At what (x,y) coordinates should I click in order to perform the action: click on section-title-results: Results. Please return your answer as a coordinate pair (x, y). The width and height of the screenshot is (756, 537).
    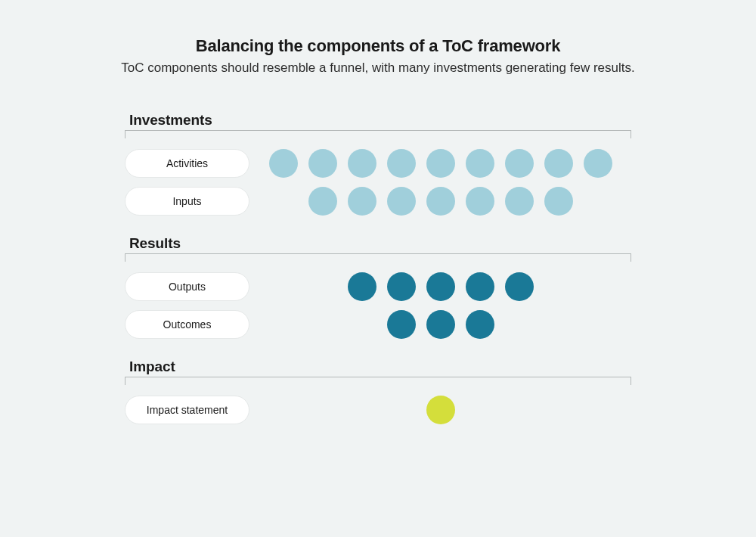
    Looking at the image, I should click on (380, 244).